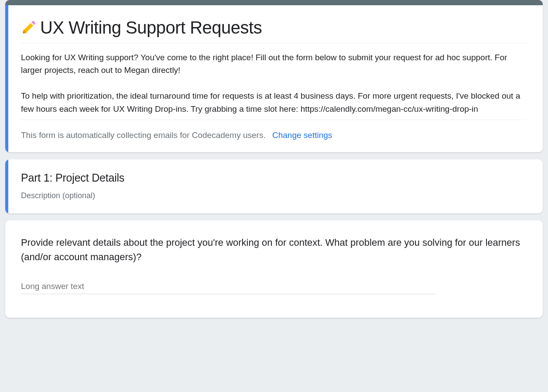 This screenshot has height=392, width=548. Describe the element at coordinates (229, 287) in the screenshot. I see `long-answer-input` at that location.